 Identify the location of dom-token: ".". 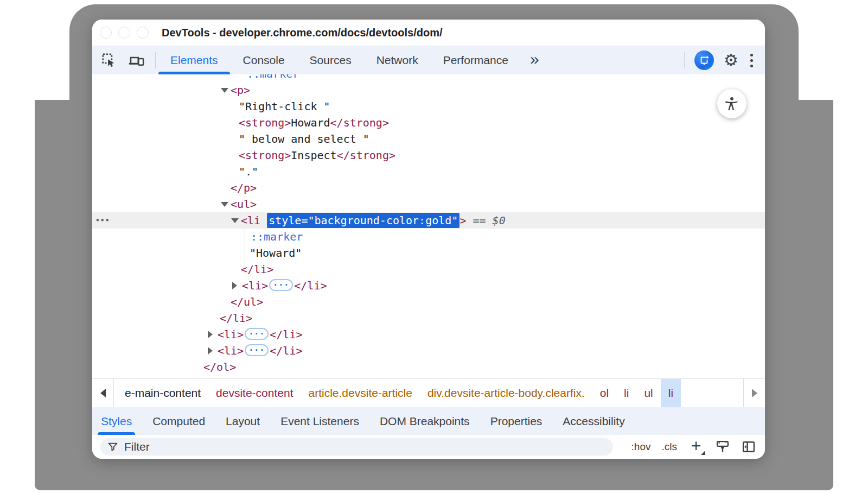
(248, 172).